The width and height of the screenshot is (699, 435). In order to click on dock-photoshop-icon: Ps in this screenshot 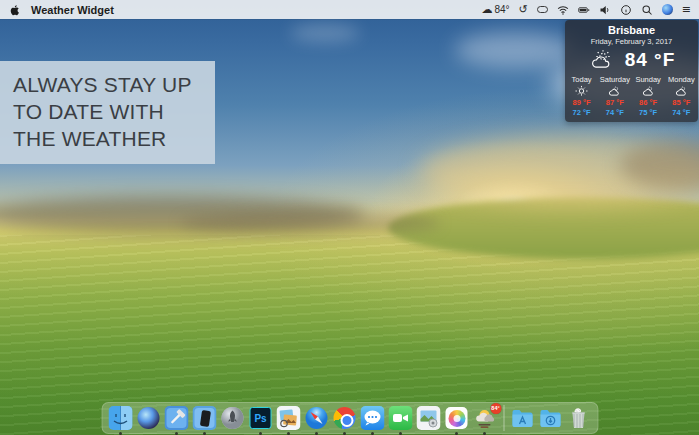, I will do `click(260, 418)`.